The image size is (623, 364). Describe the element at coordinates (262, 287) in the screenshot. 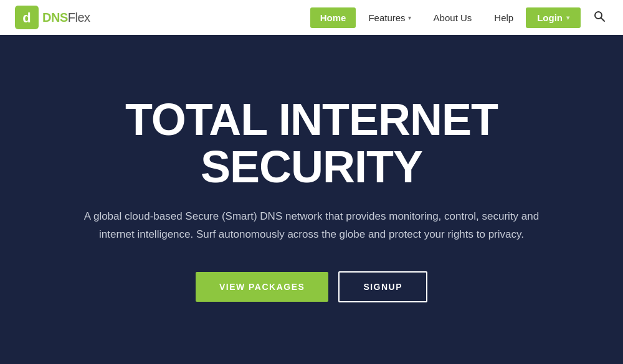

I see `view-packages-button: VIEW PACKAGES` at that location.